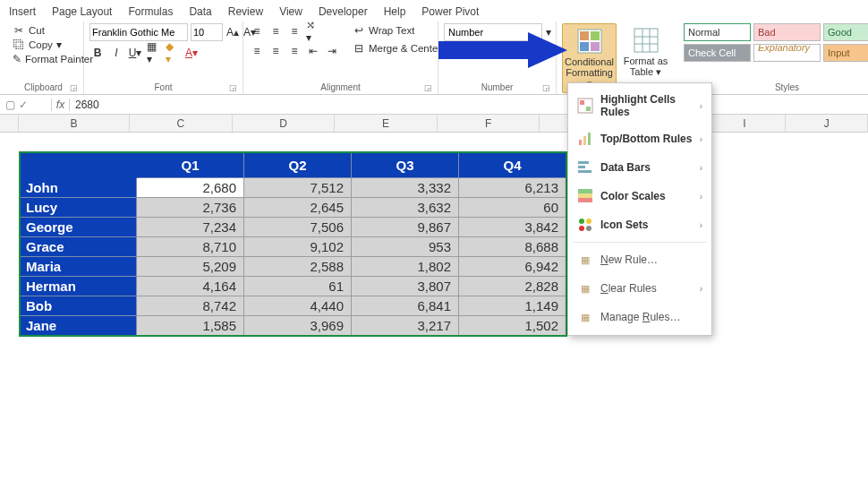  What do you see at coordinates (26, 105) in the screenshot?
I see `name-box: ▢✓` at bounding box center [26, 105].